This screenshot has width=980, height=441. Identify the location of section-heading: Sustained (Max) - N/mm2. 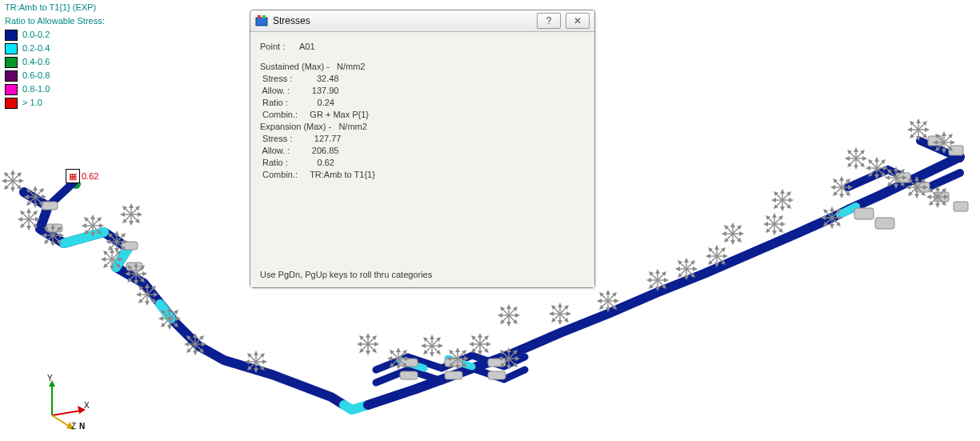
(422, 67).